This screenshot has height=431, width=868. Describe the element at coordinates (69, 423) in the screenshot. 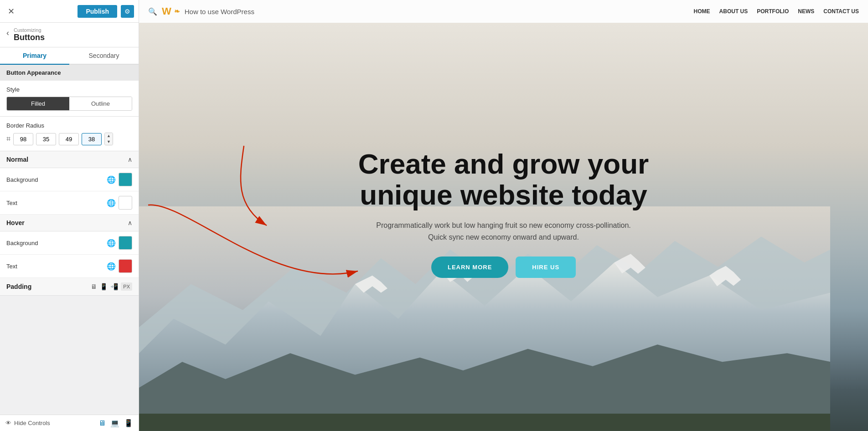

I see `bottom-bar: 👁 Hide Controls 🖥 💻 📱` at that location.